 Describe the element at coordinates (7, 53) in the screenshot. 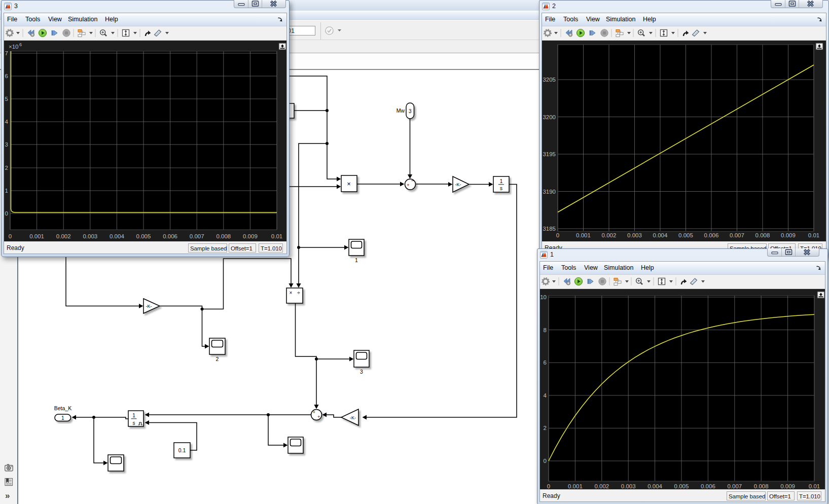

I see `svg-text: 7` at that location.